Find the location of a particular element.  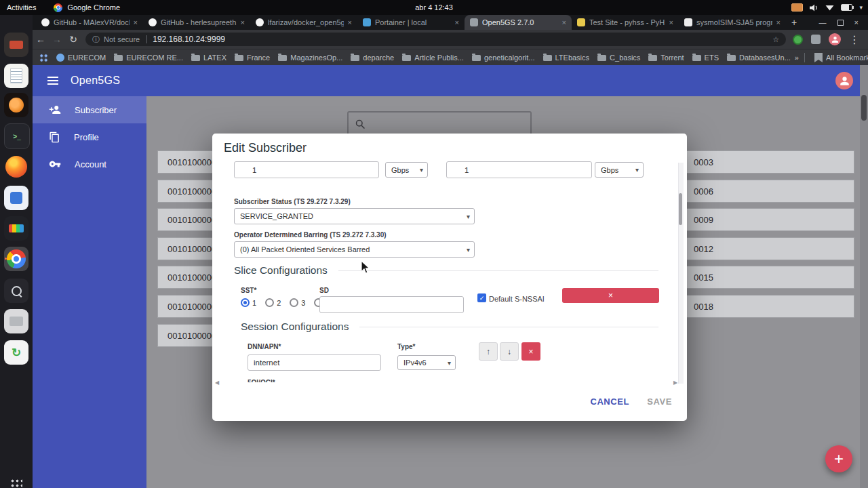

tab-pyhss: Test Site - pyhss - PyHS... × is located at coordinates (625, 22).